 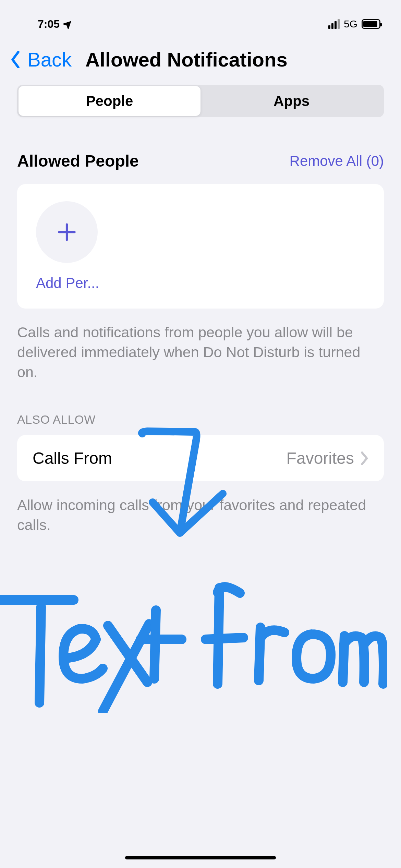 I want to click on calls-from-value: Favorites, so click(x=320, y=458).